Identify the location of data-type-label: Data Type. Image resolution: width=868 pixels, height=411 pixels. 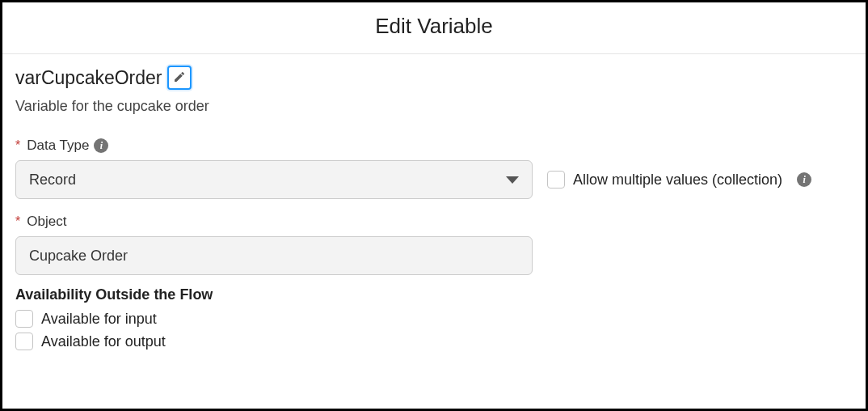
(58, 146).